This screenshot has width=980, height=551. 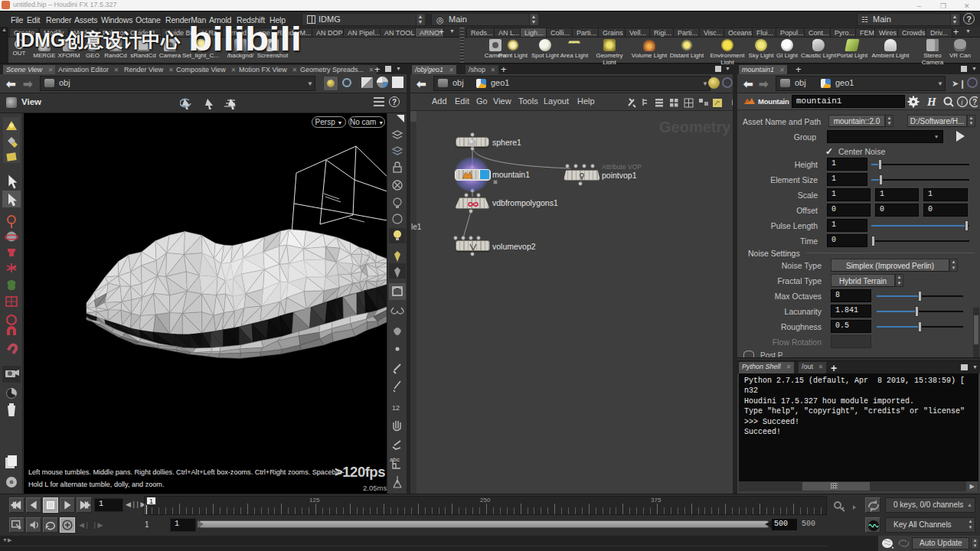 What do you see at coordinates (962, 103) in the screenshot?
I see `svg-text: i` at bounding box center [962, 103].